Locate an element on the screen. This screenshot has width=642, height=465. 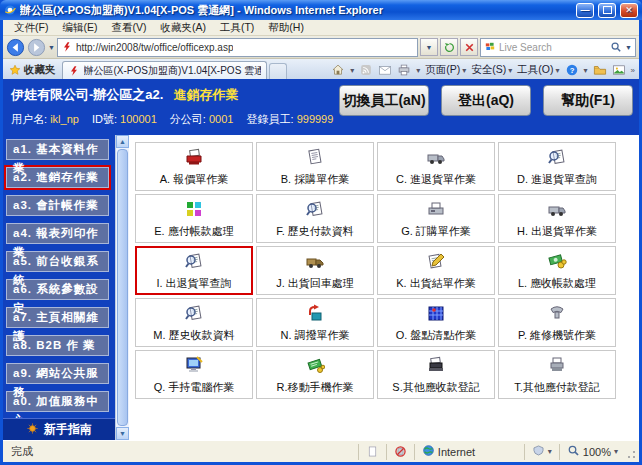
new-tab-button is located at coordinates (278, 71).